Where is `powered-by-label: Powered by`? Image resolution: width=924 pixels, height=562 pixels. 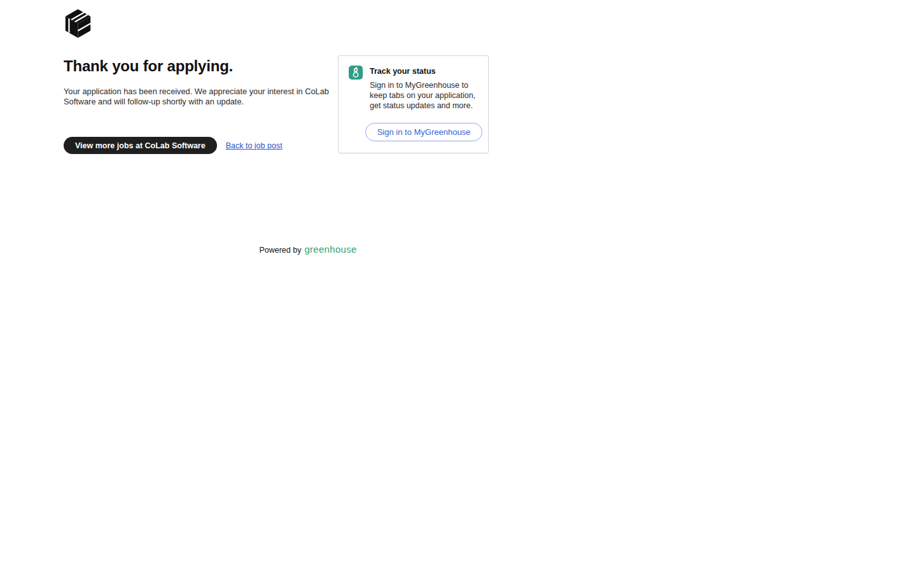 powered-by-label: Powered by is located at coordinates (280, 250).